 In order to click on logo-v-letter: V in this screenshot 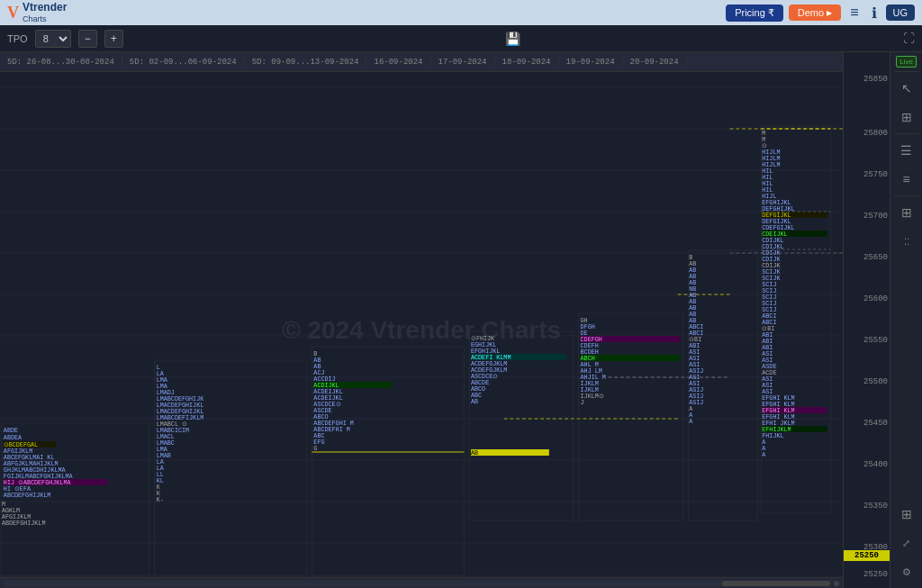, I will do `click(13, 13)`.